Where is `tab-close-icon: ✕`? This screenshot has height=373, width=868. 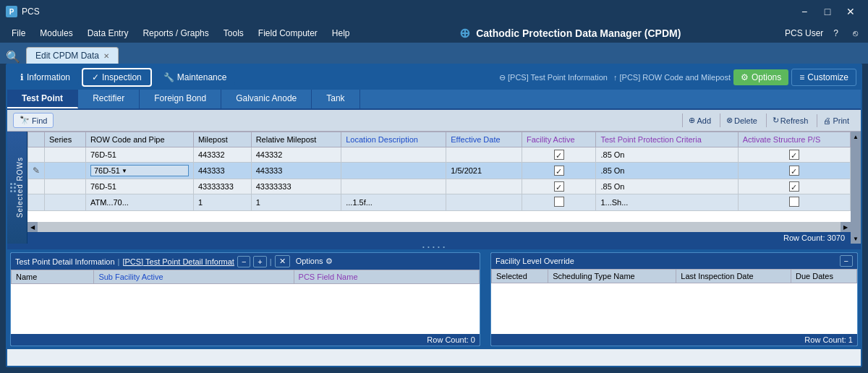 tab-close-icon: ✕ is located at coordinates (106, 56).